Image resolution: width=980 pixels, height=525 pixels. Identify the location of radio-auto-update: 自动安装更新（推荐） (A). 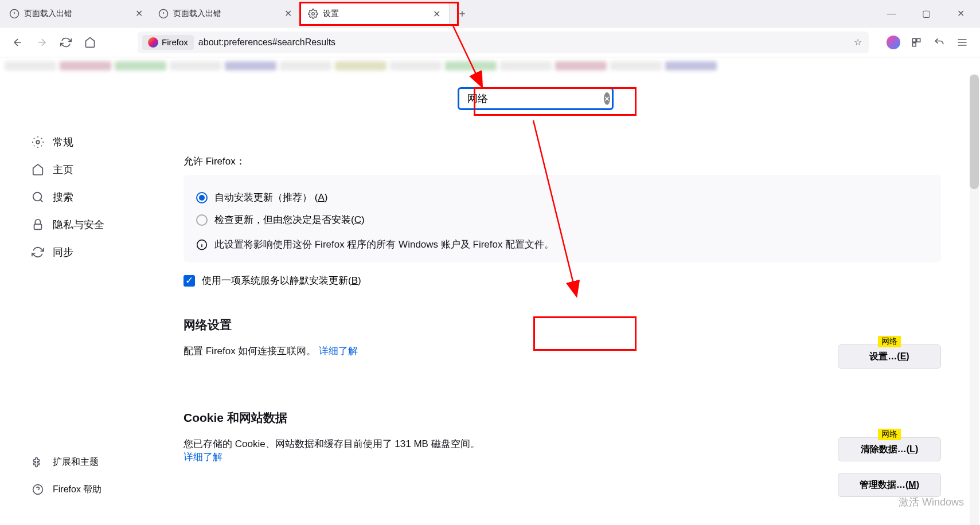
(562, 197).